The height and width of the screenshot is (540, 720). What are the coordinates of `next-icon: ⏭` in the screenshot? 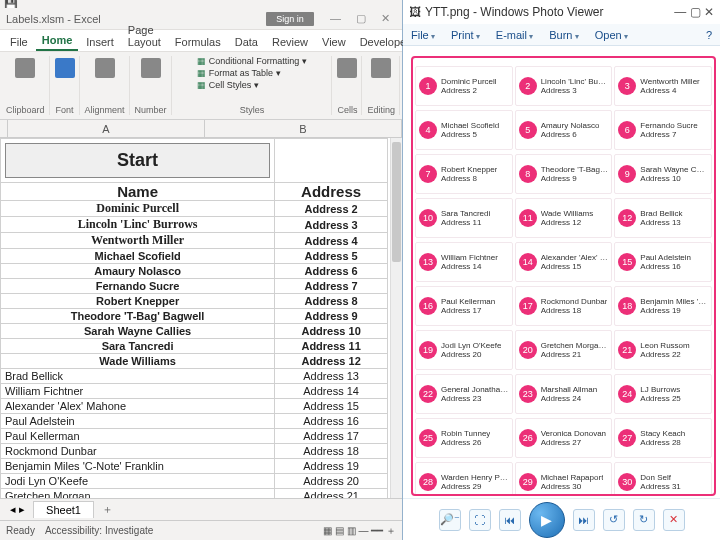 It's located at (584, 520).